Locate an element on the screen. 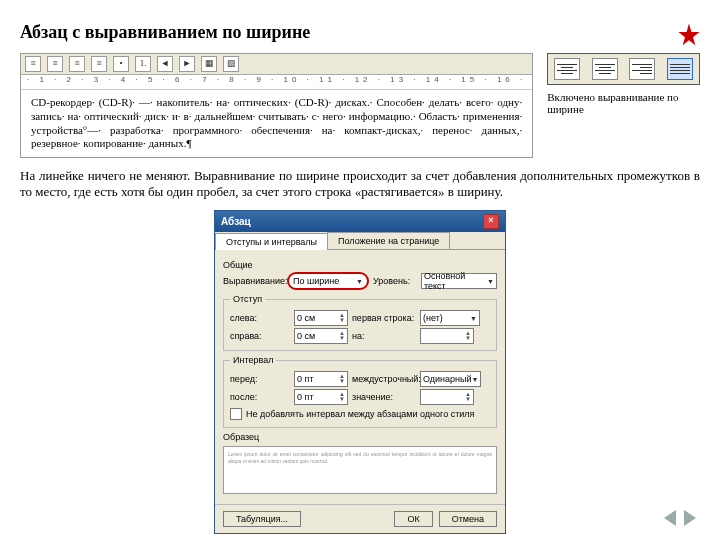  align-right-button is located at coordinates (642, 69).